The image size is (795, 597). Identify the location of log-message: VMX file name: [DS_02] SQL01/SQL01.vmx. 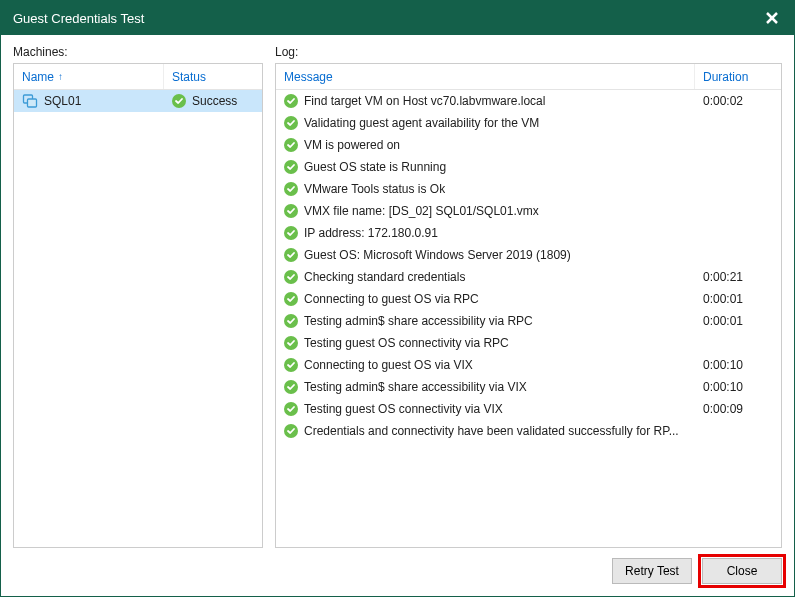
(422, 211).